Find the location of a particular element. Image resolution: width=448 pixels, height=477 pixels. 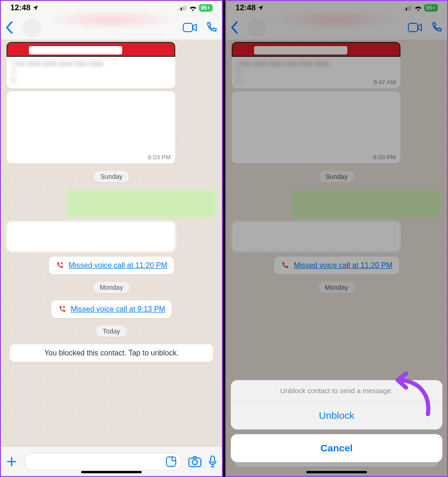

message-time: 6:03 PM is located at coordinates (159, 157).